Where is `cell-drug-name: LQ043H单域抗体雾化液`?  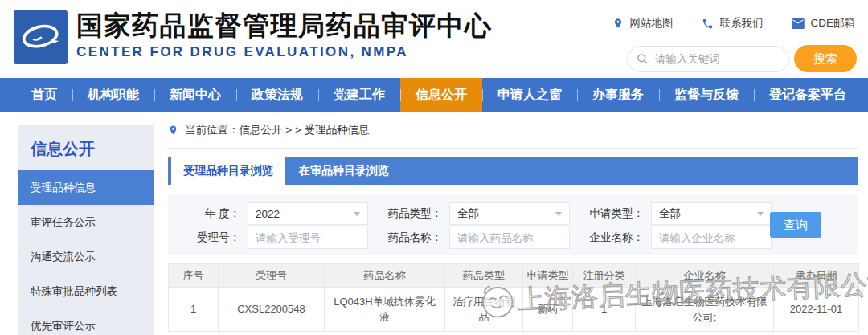
cell-drug-name: LQ043H单域抗体雾化液 is located at coordinates (385, 310).